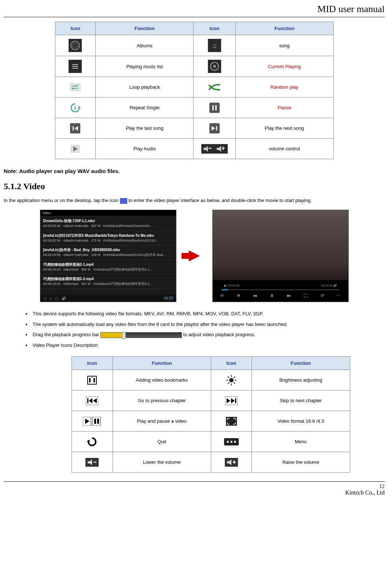 This screenshot has width=392, height=569. Describe the element at coordinates (285, 108) in the screenshot. I see `cell-function: Pause` at that location.